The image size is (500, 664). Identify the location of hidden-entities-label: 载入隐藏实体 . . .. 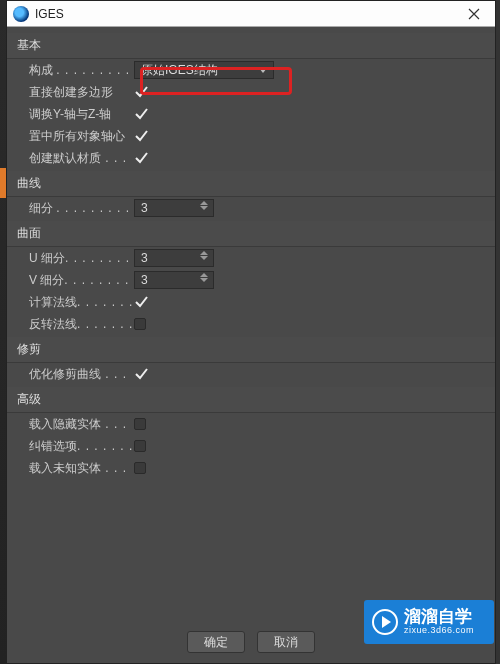
(82, 424).